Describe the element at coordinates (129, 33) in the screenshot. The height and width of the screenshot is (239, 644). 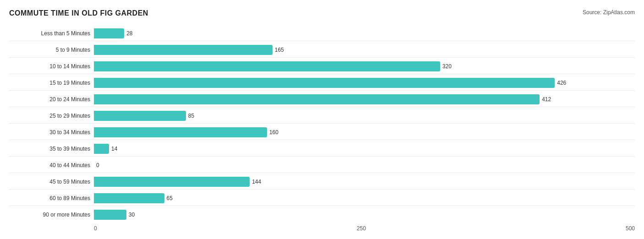
I see `bar-value: 28` at that location.